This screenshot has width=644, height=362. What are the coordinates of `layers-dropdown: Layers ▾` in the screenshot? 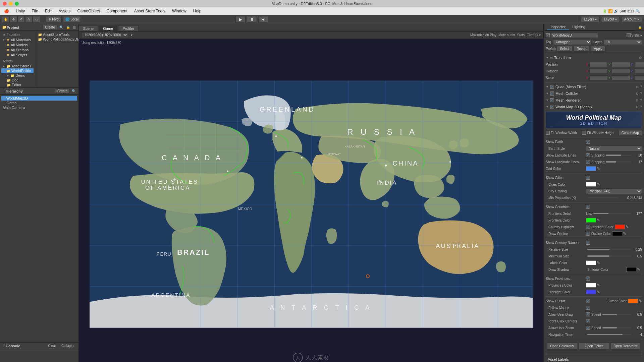 It's located at (590, 19).